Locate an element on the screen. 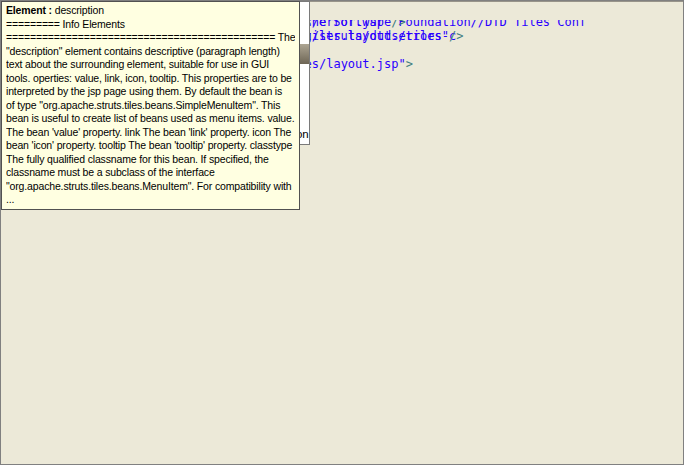 This screenshot has width=684, height=465. tooltip-title-label: Element : is located at coordinates (29, 10).